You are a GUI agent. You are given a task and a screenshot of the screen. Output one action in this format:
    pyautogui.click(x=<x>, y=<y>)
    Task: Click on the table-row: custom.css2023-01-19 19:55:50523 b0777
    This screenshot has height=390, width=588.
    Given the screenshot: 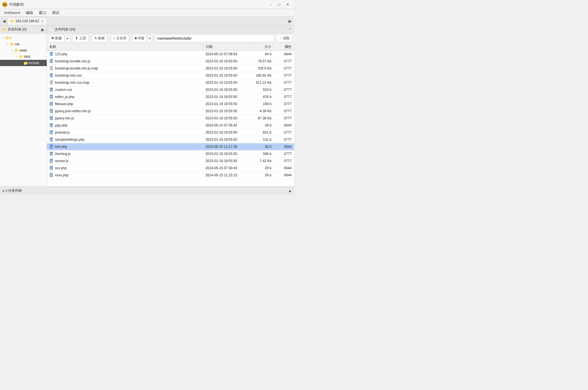 What is the action you would take?
    pyautogui.click(x=170, y=90)
    